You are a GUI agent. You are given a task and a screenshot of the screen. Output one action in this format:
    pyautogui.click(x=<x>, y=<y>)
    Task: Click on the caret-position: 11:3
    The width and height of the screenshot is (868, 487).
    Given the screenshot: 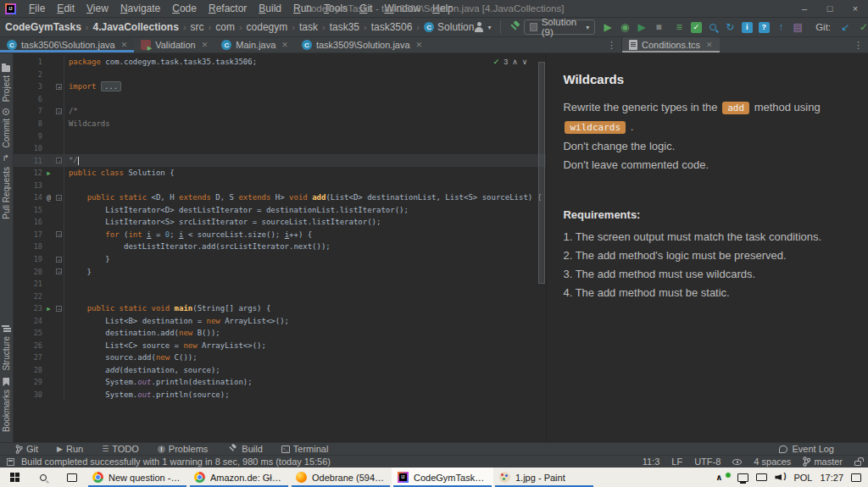 What is the action you would take?
    pyautogui.click(x=651, y=462)
    